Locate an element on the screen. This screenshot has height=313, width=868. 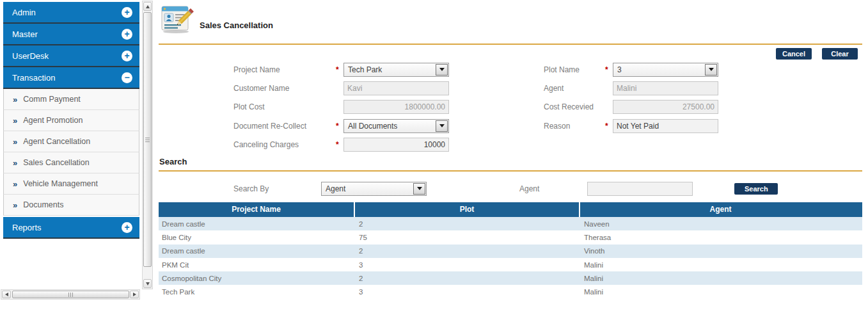
table-row: Dream castle 2 Vinoth is located at coordinates (510, 251).